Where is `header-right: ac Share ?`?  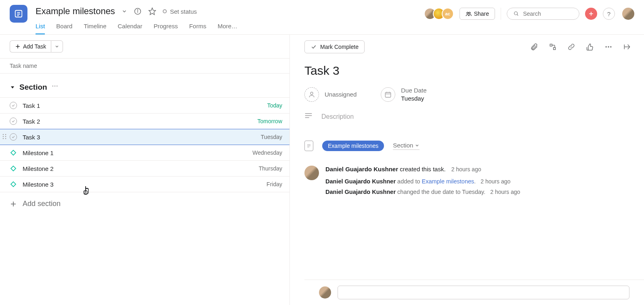 header-right: ac Share ? is located at coordinates (529, 14).